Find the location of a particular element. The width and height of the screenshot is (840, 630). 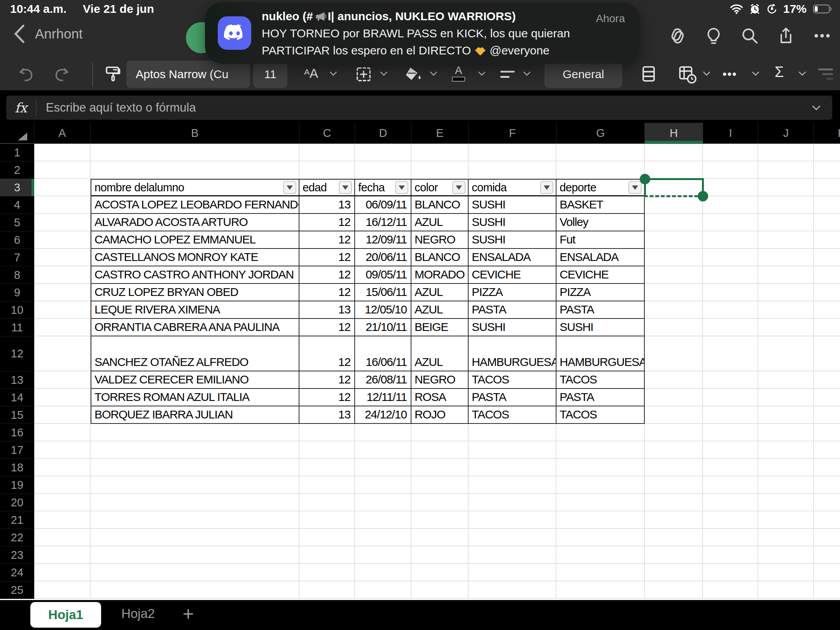

cell-I1 is located at coordinates (731, 152).